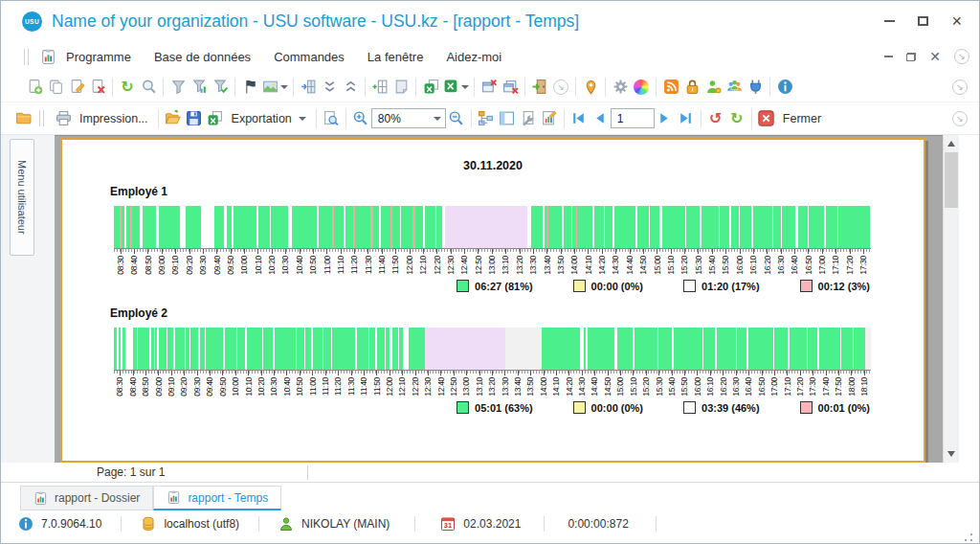 The width and height of the screenshot is (980, 544). I want to click on user-permissions-icon, so click(713, 87).